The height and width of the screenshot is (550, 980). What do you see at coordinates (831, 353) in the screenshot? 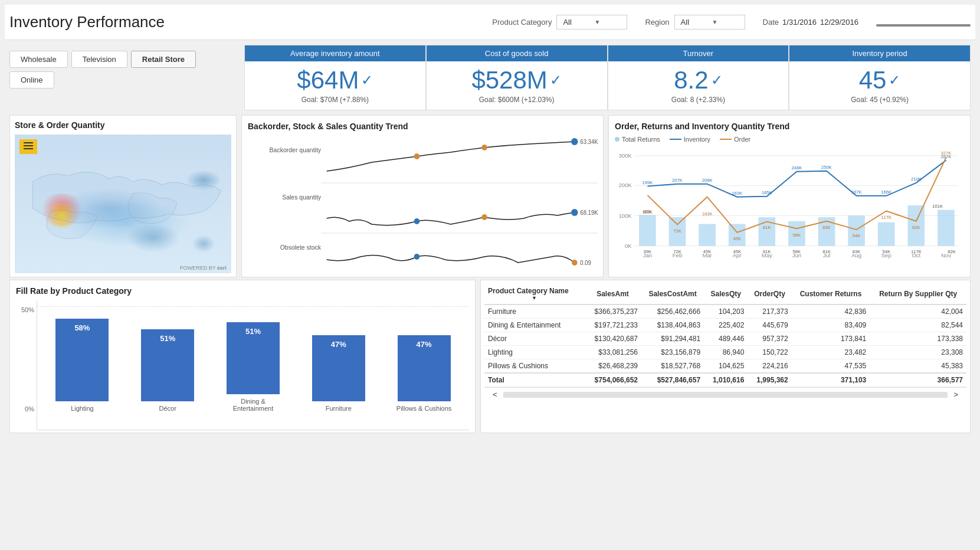
I see `table-cell: 23,482` at bounding box center [831, 353].